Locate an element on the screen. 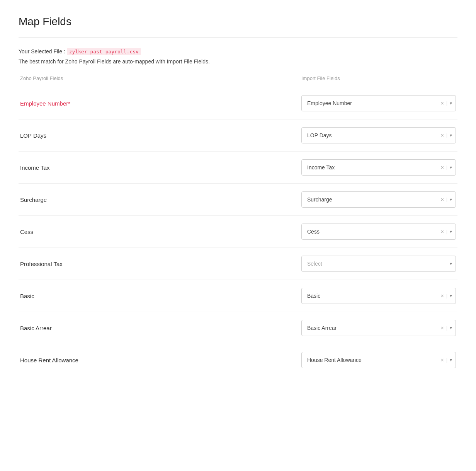 Image resolution: width=476 pixels, height=471 pixels. field-zoho-label: Surcharge is located at coordinates (161, 200).